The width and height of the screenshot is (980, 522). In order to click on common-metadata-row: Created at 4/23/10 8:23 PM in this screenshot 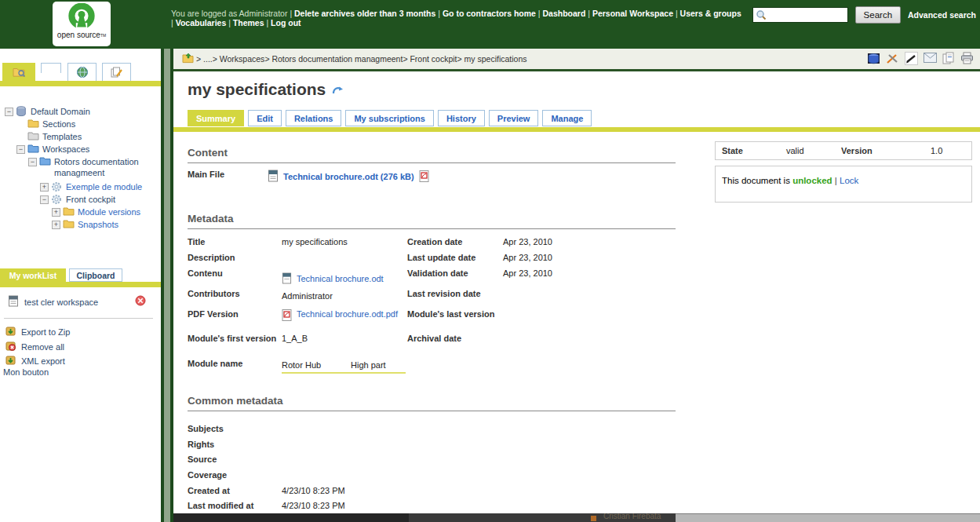, I will do `click(432, 494)`.